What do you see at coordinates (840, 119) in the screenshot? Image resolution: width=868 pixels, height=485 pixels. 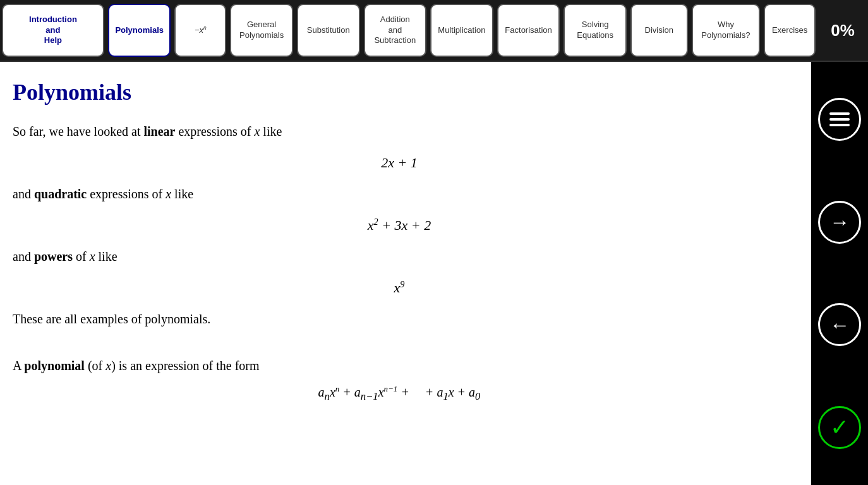 I see `menu-icon` at bounding box center [840, 119].